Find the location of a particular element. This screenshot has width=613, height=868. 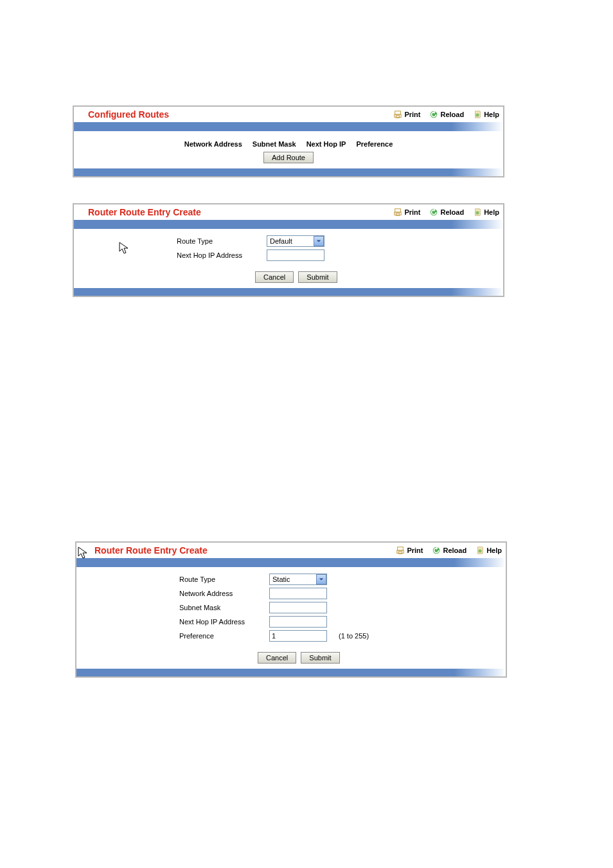

subnet-mask-label: Subnet Mask is located at coordinates (224, 608).